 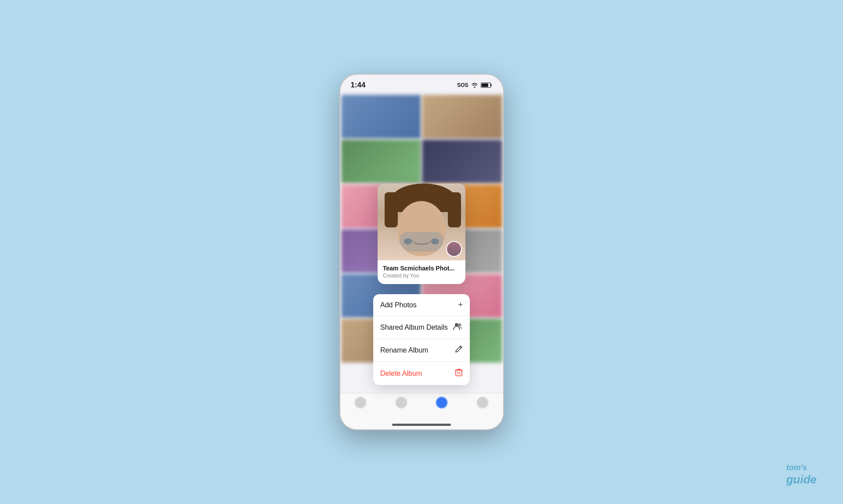 I want to click on pencil-icon, so click(x=459, y=350).